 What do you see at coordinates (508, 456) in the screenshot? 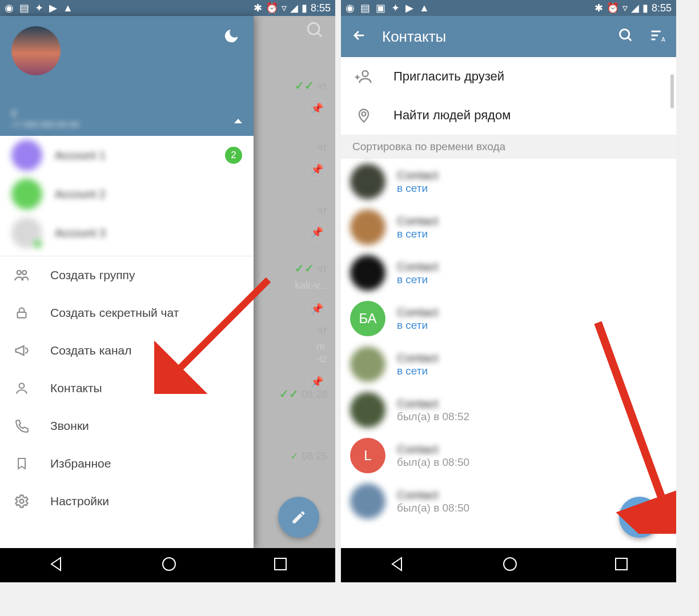
I see `contact-item: LContactбыл(а) в 08:50` at bounding box center [508, 456].